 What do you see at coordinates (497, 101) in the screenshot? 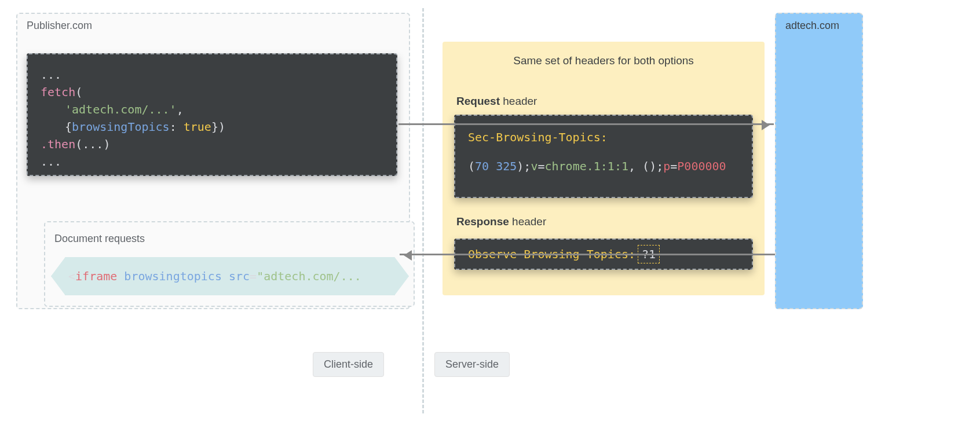
I see `request-header-label: Request header` at bounding box center [497, 101].